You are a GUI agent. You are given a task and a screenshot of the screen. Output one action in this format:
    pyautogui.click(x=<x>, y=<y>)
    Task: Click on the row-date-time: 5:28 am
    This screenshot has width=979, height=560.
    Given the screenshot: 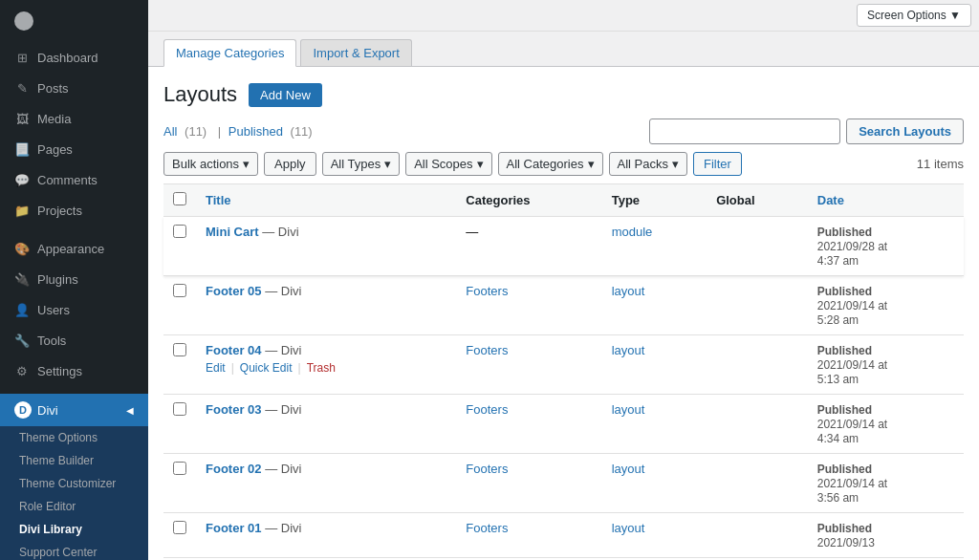 What is the action you would take?
    pyautogui.click(x=838, y=320)
    